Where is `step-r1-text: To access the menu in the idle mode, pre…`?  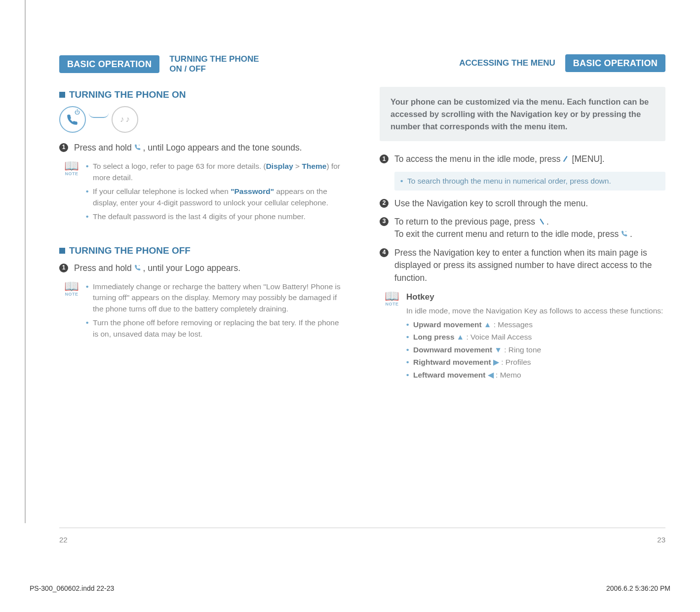 step-r1-text: To access the menu in the idle mode, pre… is located at coordinates (530, 159).